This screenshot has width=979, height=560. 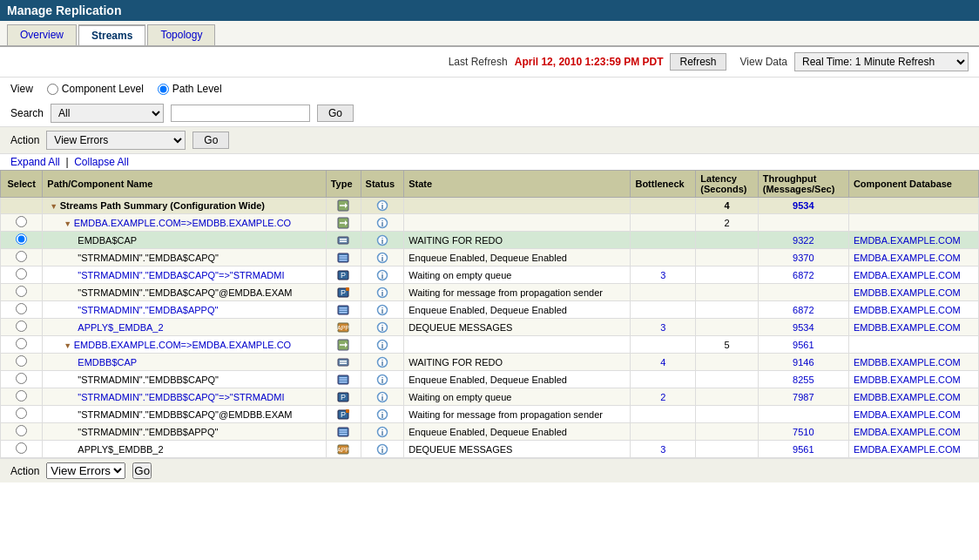 I want to click on throughput-link: 9370, so click(x=803, y=258).